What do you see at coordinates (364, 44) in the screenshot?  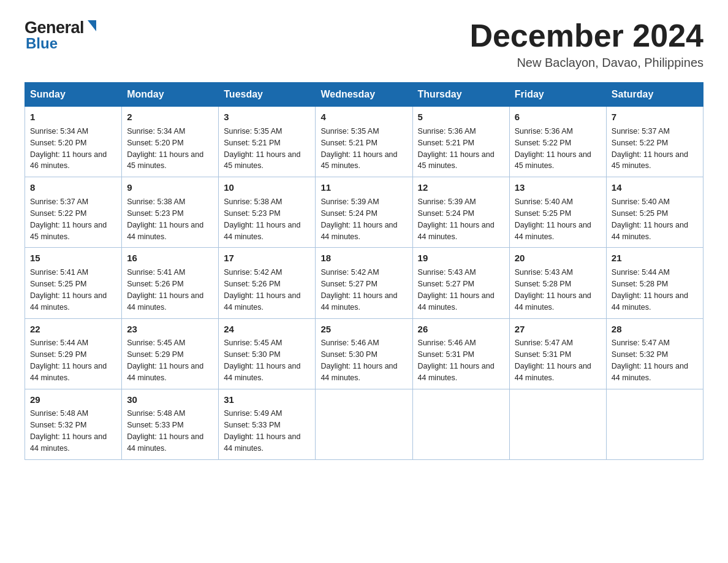 I see `page-header: General Blue December 2024 New Baclayon,…` at bounding box center [364, 44].